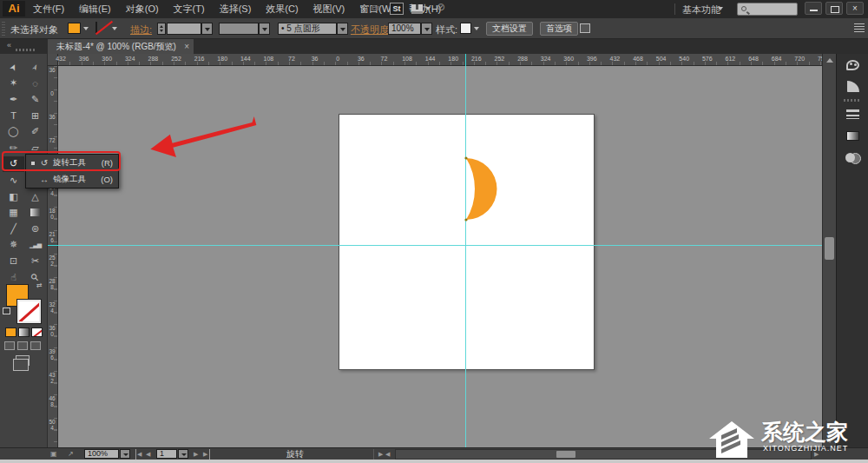 The image size is (868, 463). What do you see at coordinates (24, 332) in the screenshot?
I see `gradient-mode-button` at bounding box center [24, 332].